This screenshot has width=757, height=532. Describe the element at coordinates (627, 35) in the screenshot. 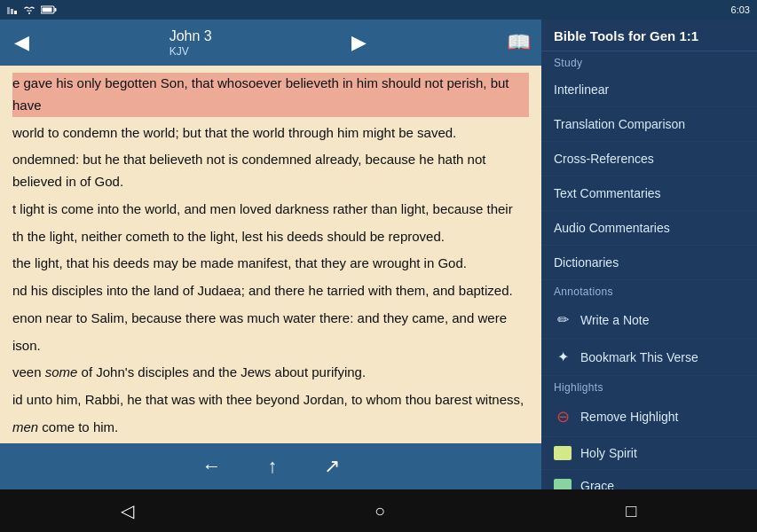

I see `panel-title: Bible Tools for Gen 1:1` at that location.